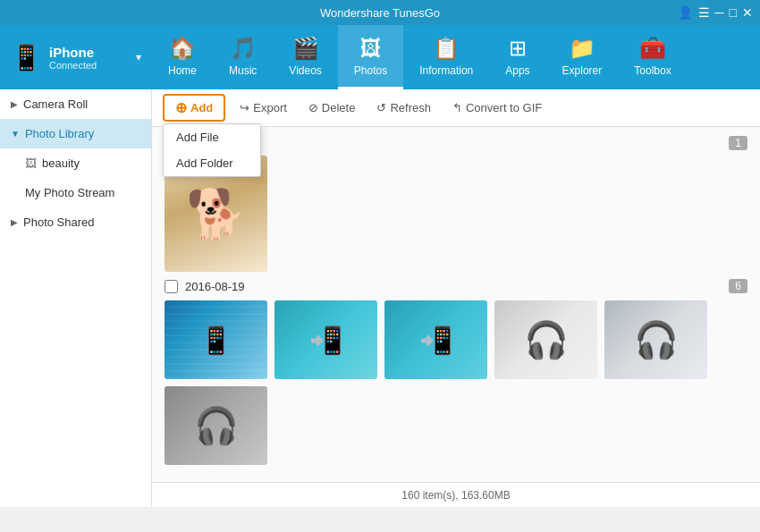 Image resolution: width=760 pixels, height=532 pixels. I want to click on sidebar-photo-library-label: Photo Library, so click(59, 134).